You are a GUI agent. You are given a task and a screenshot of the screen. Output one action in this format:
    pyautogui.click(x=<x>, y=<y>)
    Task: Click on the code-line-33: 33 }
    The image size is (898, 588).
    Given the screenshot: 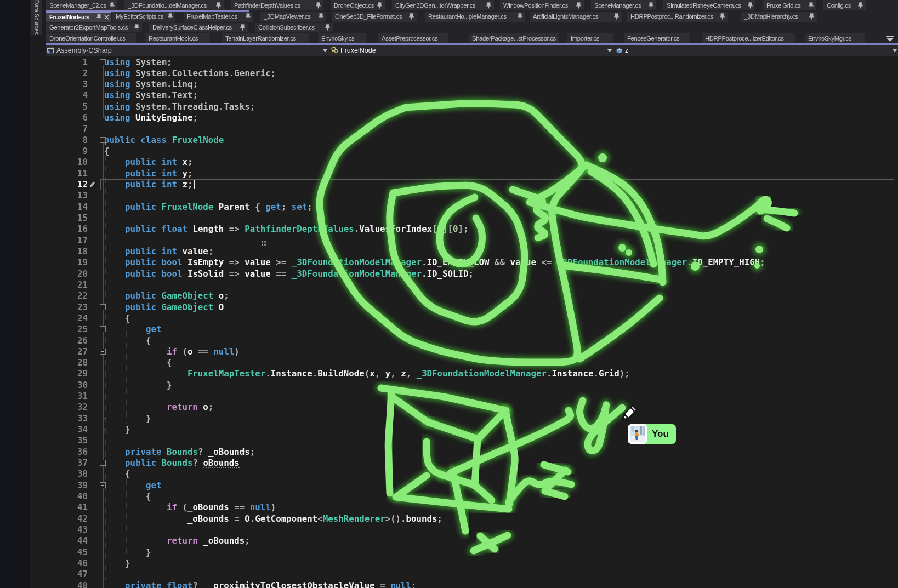 What is the action you would take?
    pyautogui.click(x=472, y=419)
    